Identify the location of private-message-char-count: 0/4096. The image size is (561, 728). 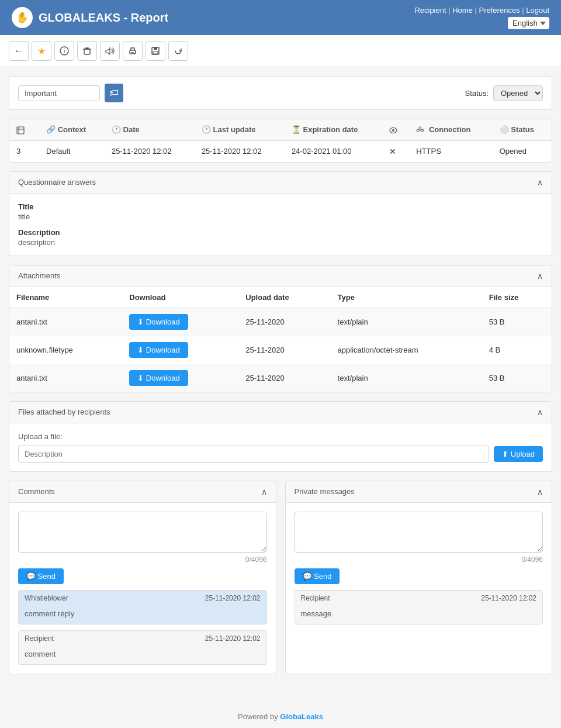
(419, 560).